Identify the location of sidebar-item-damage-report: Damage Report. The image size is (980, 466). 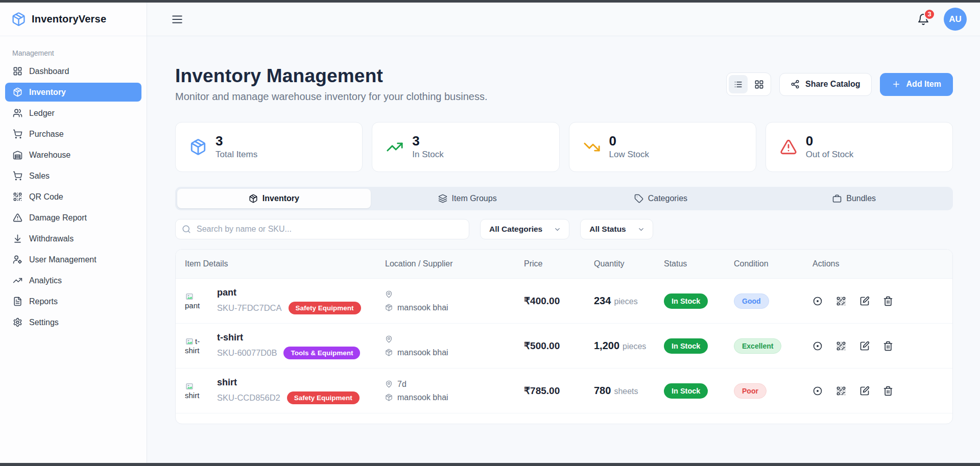
(74, 217).